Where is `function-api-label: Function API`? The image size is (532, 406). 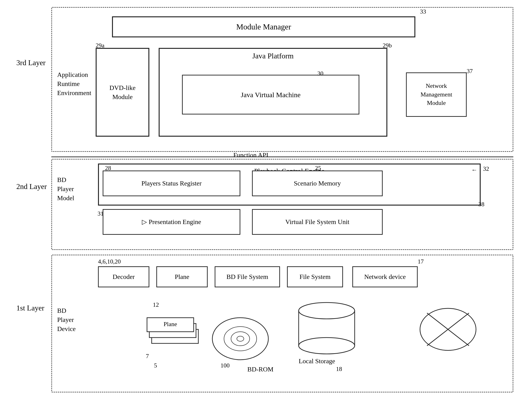 function-api-label: Function API is located at coordinates (251, 155).